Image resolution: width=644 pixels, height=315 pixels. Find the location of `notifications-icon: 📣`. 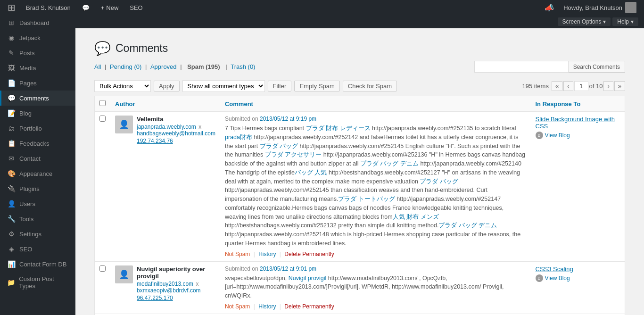

notifications-icon: 📣 is located at coordinates (549, 8).